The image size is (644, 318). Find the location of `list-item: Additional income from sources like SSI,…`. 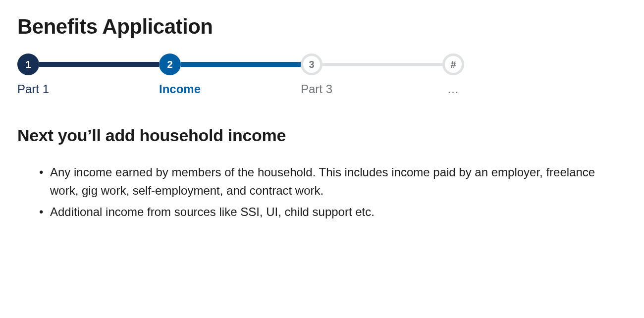

list-item: Additional income from sources like SSI,… is located at coordinates (338, 212).